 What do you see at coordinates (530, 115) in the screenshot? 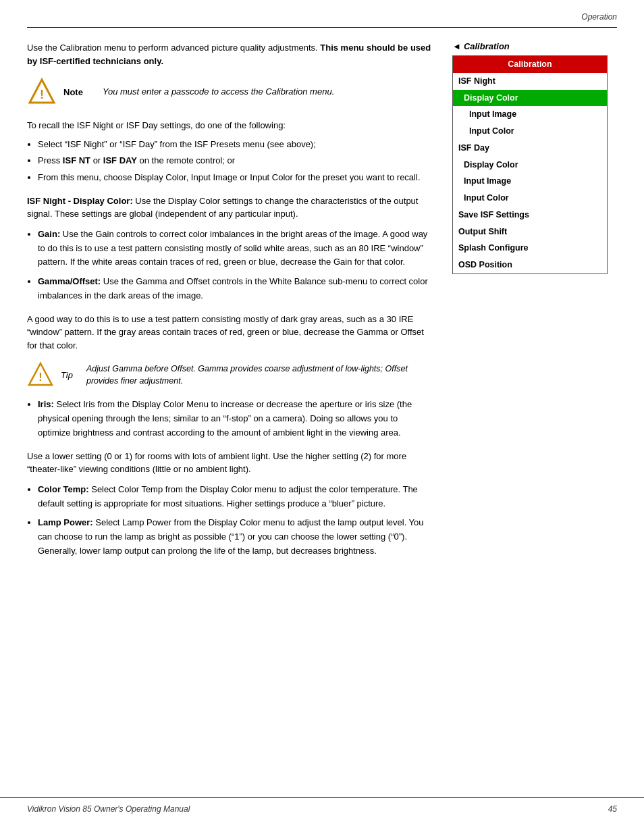
I see `menu-item-input-image-night: Input Image` at bounding box center [530, 115].